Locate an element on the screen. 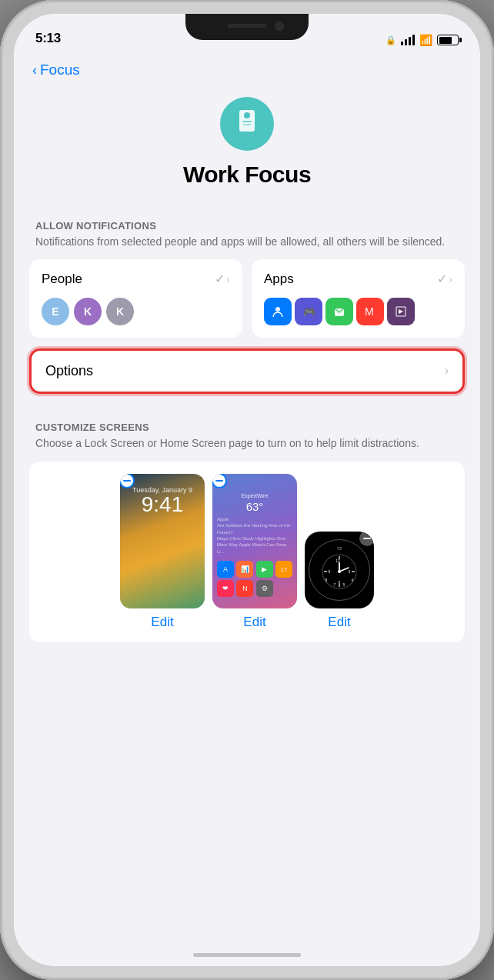 This screenshot has width=494, height=980. status-time: 5:13 is located at coordinates (48, 38).